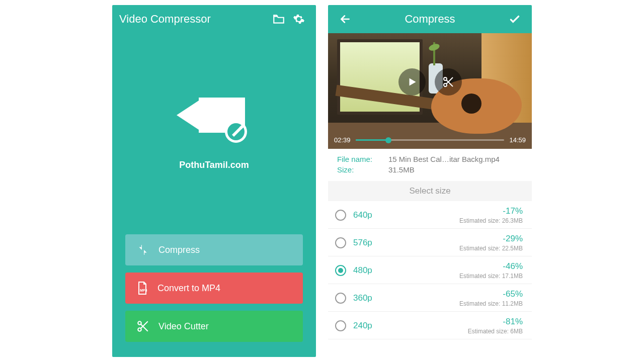 The width and height of the screenshot is (644, 362). I want to click on size-name: 360p, so click(363, 298).